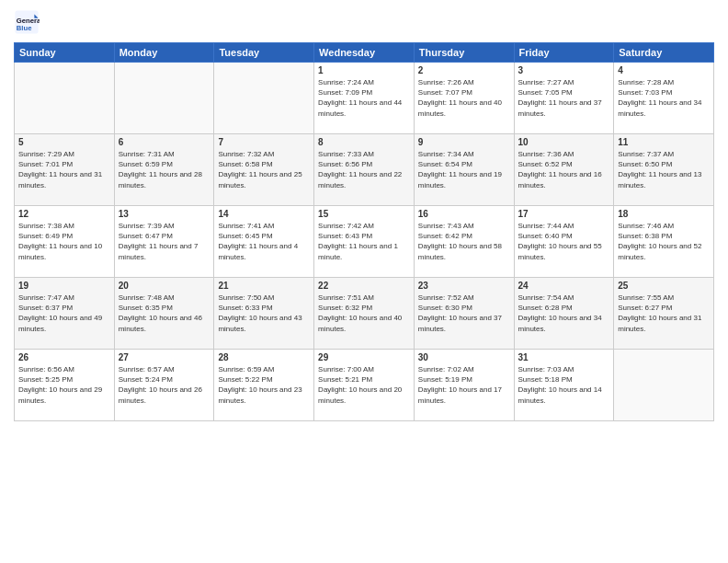 This screenshot has width=728, height=563. I want to click on day-number: 2, so click(464, 70).